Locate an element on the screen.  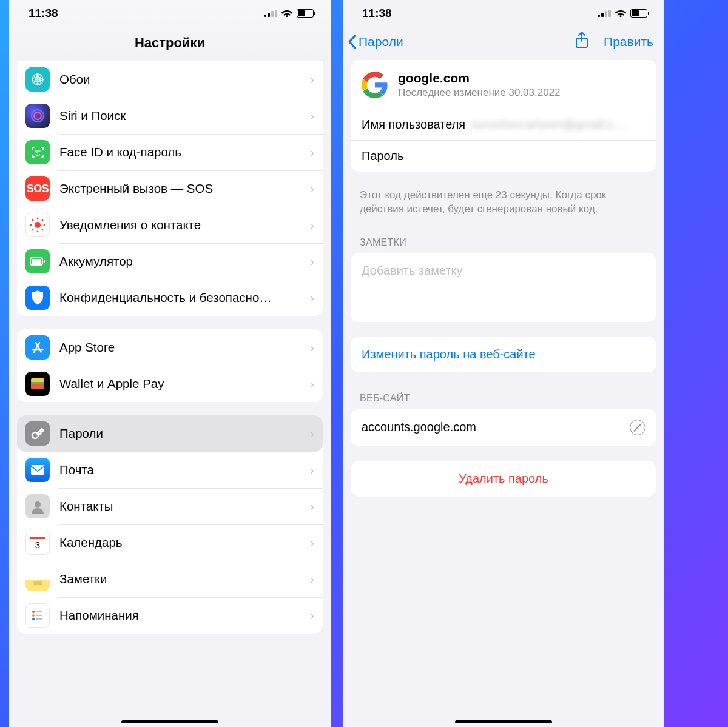
website-value: accounts.google.com is located at coordinates (419, 427).